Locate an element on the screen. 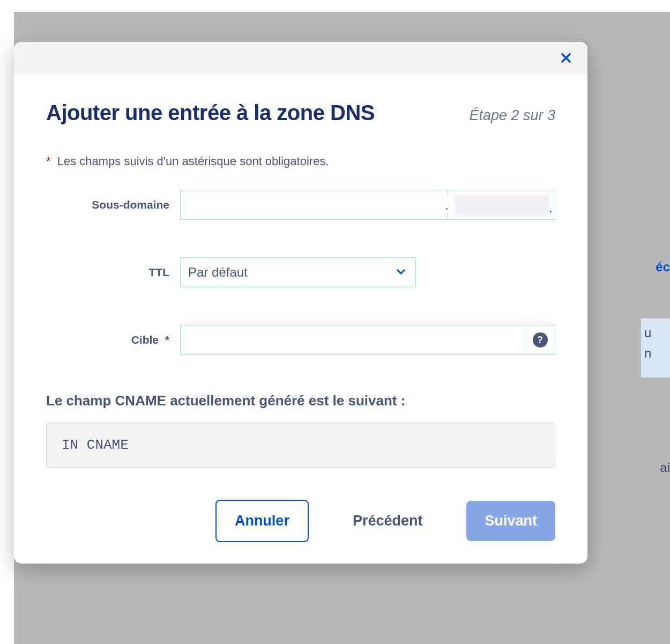  generated-field-label: Le champ CNAME actuellement généré est l… is located at coordinates (301, 401).